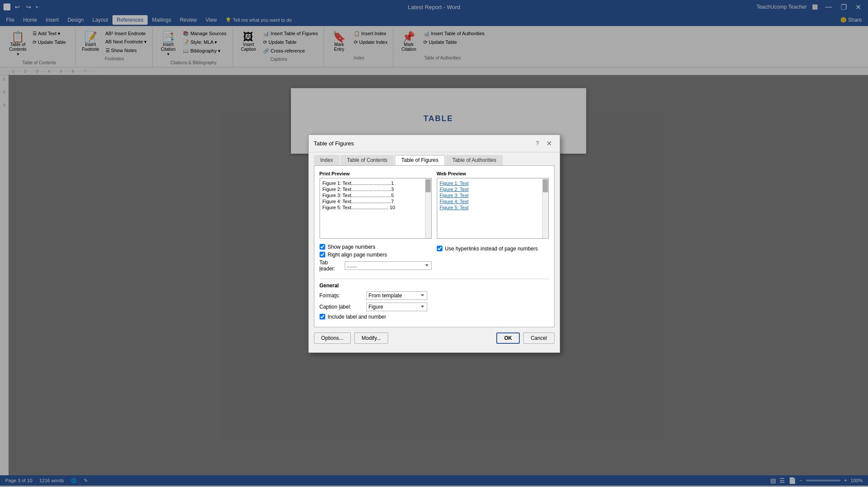  I want to click on tab-leader-row: Tab leader: ....... ------- _______ (non…, so click(376, 266).